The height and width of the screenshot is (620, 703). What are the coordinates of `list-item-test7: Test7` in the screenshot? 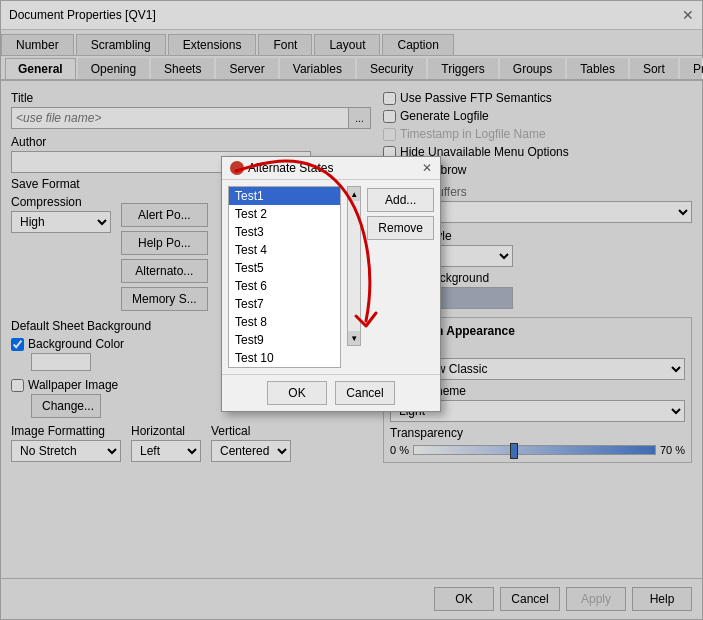 It's located at (284, 304).